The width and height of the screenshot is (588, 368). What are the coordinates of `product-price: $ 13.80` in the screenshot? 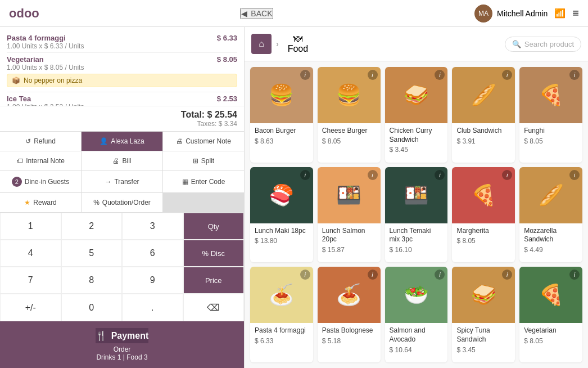 It's located at (282, 241).